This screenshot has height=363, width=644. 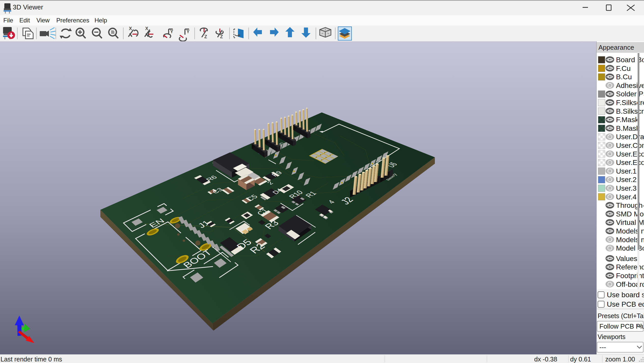 I want to click on svg-text: User.Drawings, so click(x=630, y=137).